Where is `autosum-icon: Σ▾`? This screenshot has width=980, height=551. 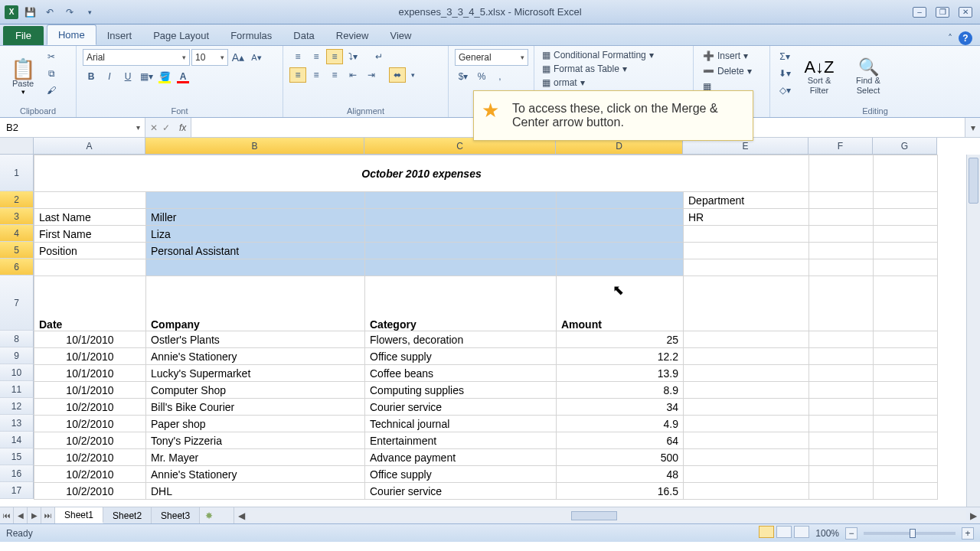
autosum-icon: Σ▾ is located at coordinates (785, 57).